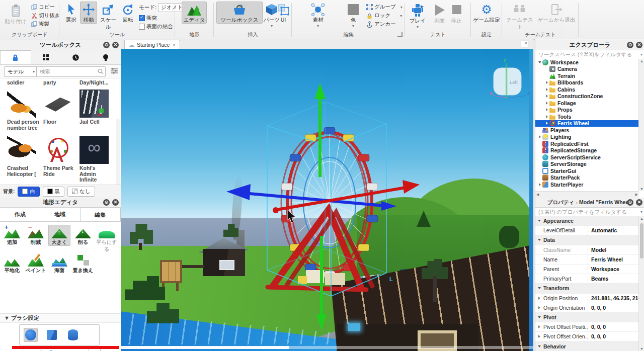  I want to click on collisions-checkbox: 衝突, so click(148, 18).